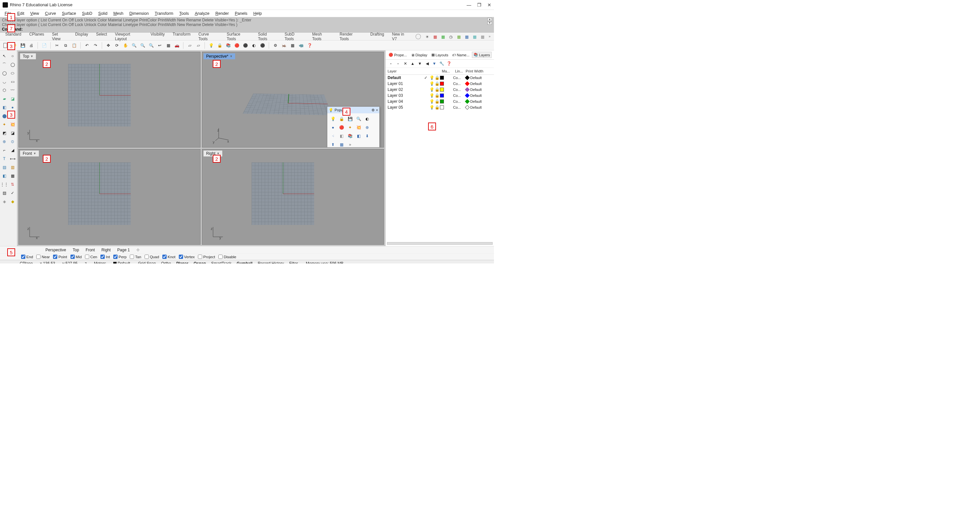 The image size is (980, 527). Describe the element at coordinates (12, 99) in the screenshot. I see `extrude-icon: ◪` at that location.